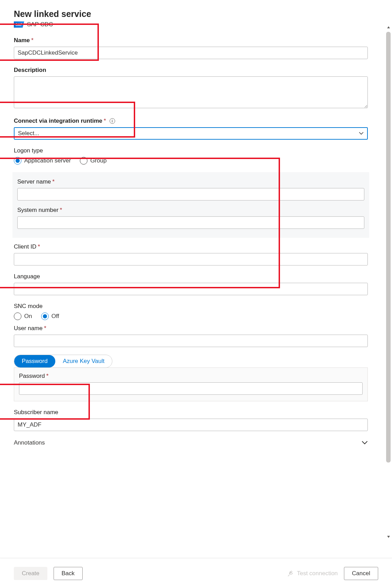 This screenshot has width=392, height=588. I want to click on cancel-button: Cancel, so click(361, 573).